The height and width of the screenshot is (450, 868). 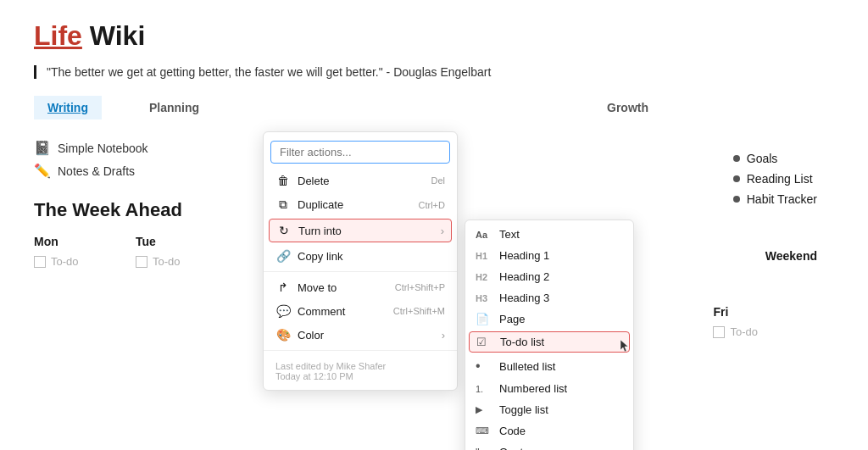 What do you see at coordinates (186, 242) in the screenshot?
I see `day-header-tue: Tue` at bounding box center [186, 242].